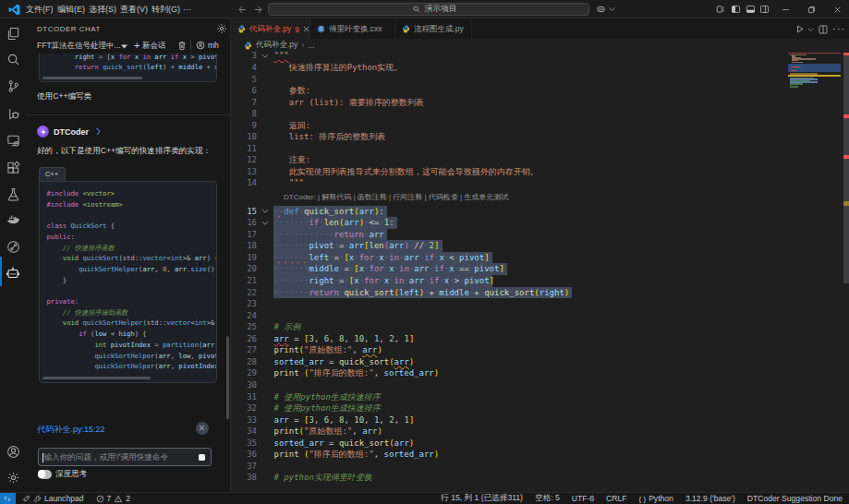 Image resolution: width=849 pixels, height=504 pixels. I want to click on context-file-chip: 代码补全.py:15:22, so click(72, 430).